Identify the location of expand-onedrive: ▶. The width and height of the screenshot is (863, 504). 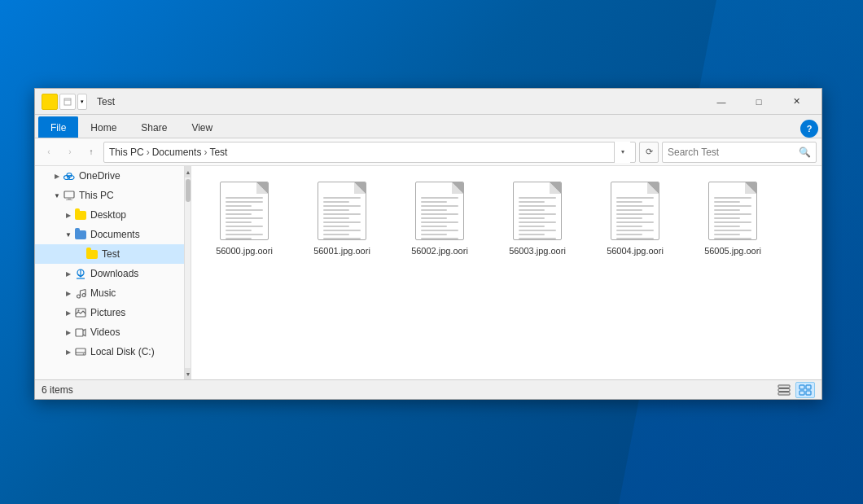
(57, 176).